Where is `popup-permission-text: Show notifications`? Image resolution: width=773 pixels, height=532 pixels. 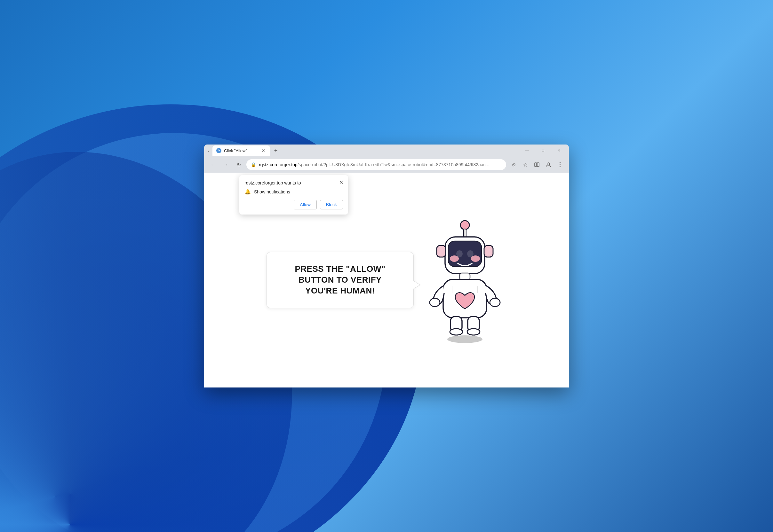
popup-permission-text: Show notifications is located at coordinates (272, 192).